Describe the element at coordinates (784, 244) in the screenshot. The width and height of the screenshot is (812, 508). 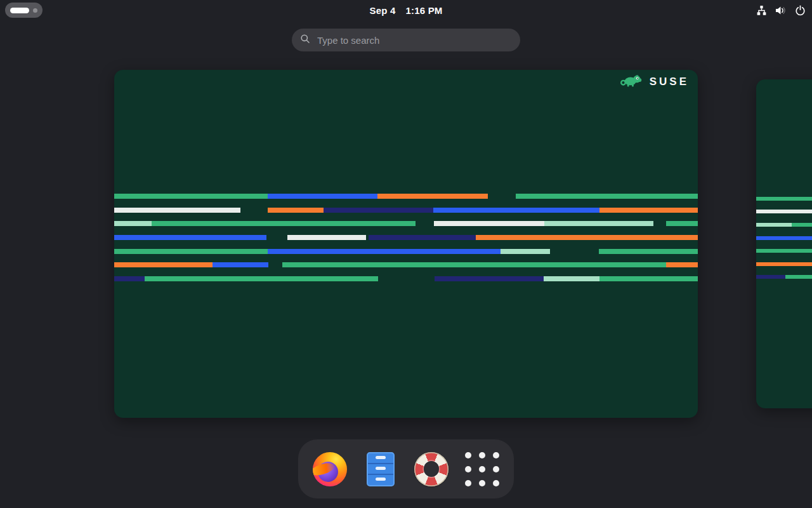
I see `console-bars-layer` at that location.